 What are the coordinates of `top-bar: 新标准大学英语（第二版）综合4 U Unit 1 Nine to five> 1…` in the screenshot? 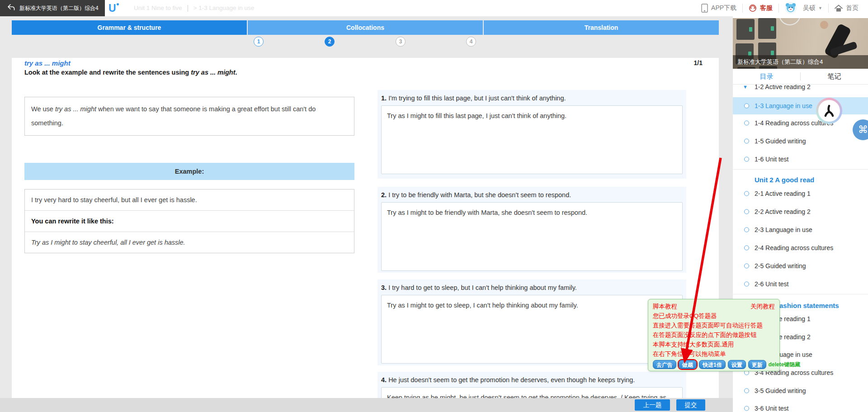 It's located at (434, 8).